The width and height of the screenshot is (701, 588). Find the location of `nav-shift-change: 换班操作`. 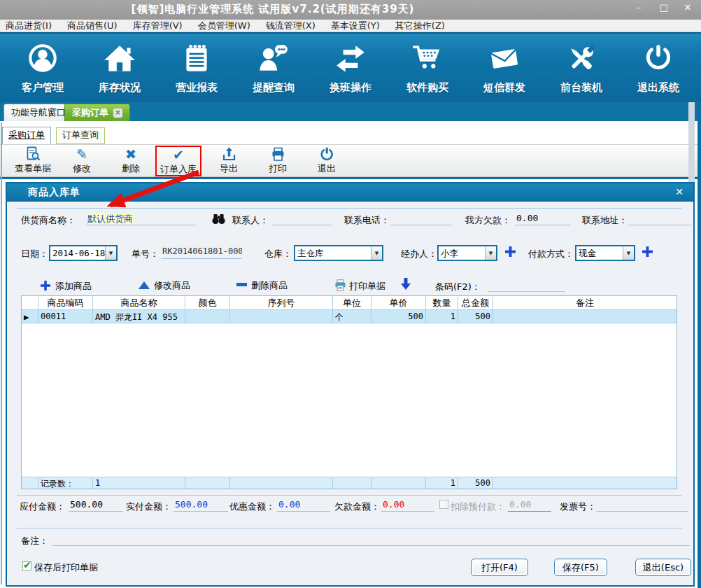

nav-shift-change: 换班操作 is located at coordinates (350, 67).